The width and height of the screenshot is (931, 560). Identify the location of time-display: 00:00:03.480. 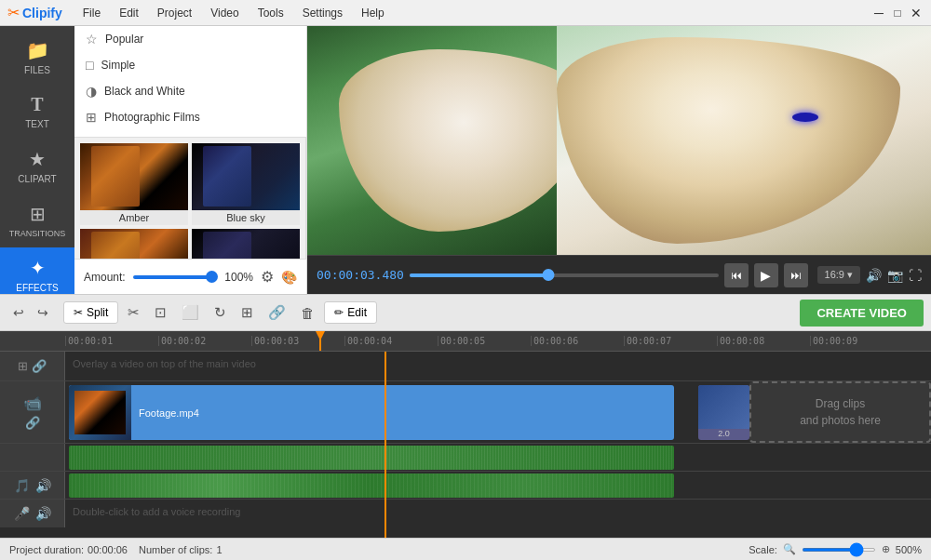
(360, 275).